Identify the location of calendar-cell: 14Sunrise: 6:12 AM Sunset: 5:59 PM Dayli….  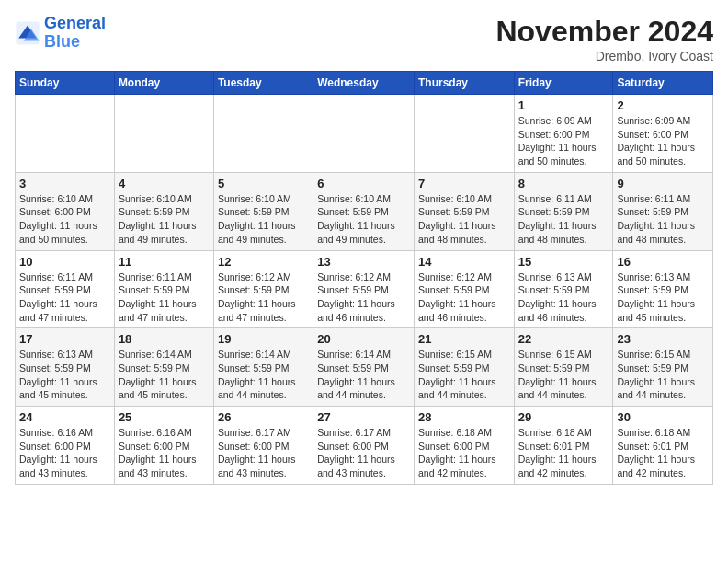
(463, 289).